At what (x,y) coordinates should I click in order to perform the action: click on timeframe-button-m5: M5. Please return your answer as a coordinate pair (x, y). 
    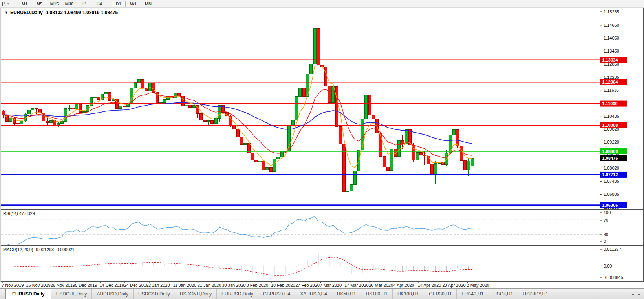
    Looking at the image, I should click on (40, 4).